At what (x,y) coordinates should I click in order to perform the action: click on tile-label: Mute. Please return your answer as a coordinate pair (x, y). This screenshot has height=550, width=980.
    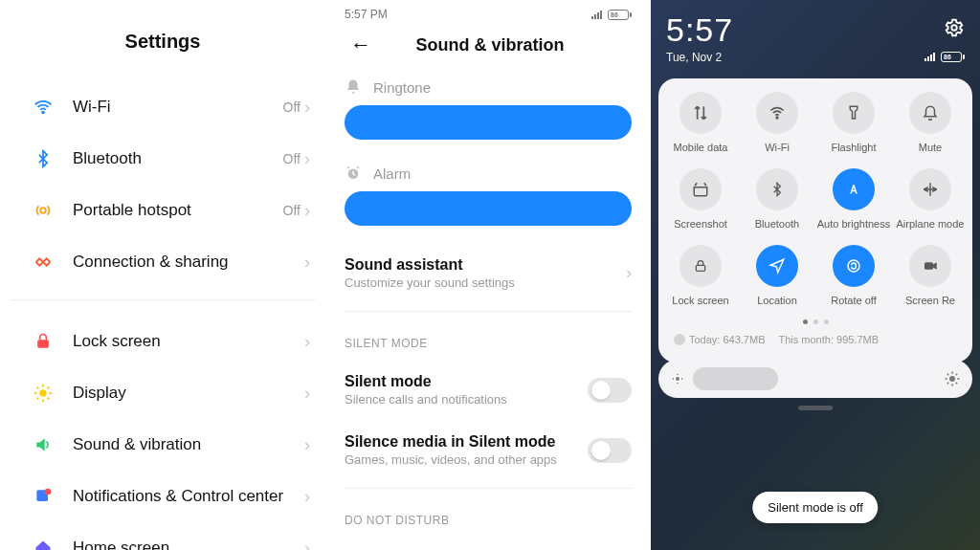
    Looking at the image, I should click on (930, 147).